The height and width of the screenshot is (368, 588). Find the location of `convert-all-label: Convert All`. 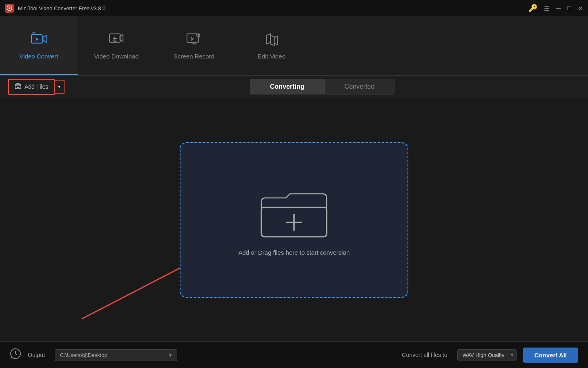

convert-all-label: Convert All is located at coordinates (550, 355).